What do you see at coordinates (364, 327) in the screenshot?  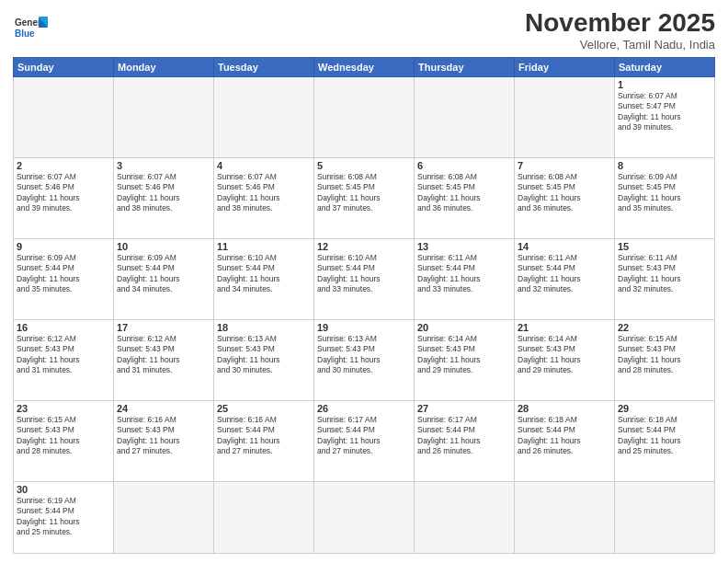 I see `day-number: 19` at bounding box center [364, 327].